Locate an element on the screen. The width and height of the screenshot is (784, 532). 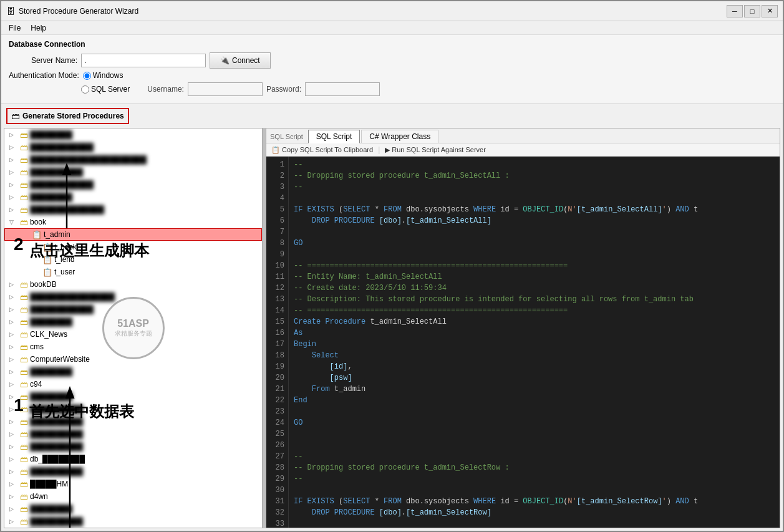
tree-item: ▷ 🗃 bookDB is located at coordinates (133, 284).